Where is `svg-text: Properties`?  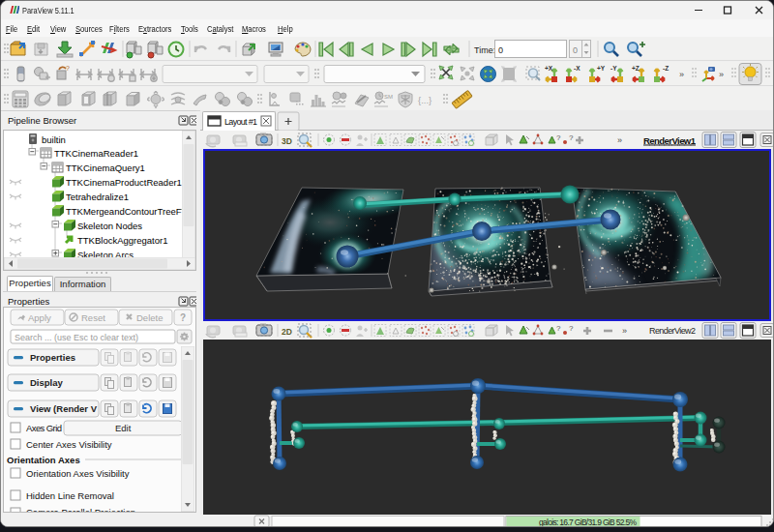 svg-text: Properties is located at coordinates (52, 358).